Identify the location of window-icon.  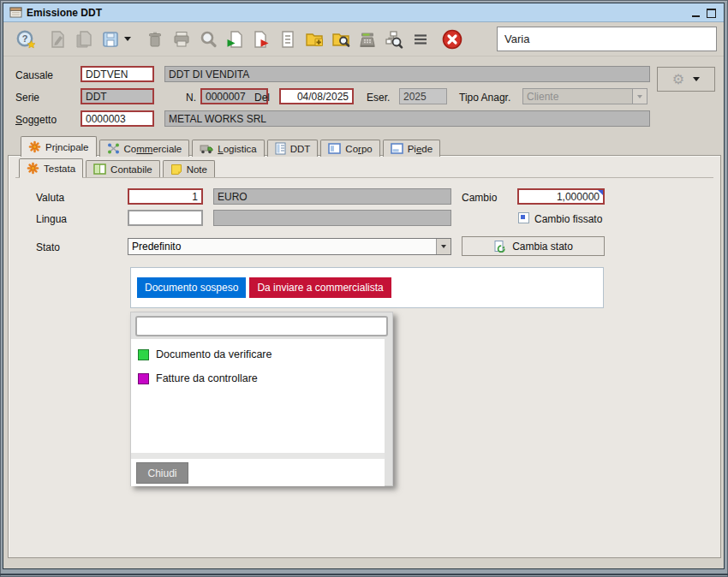
(15, 12).